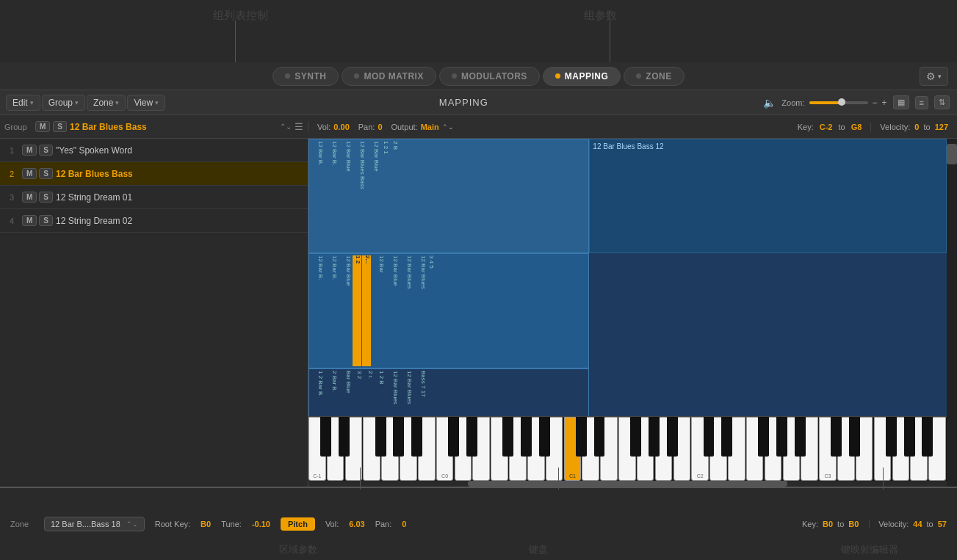 The image size is (957, 560). I want to click on group-row-3: 3 M S 12 String Dream 01, so click(154, 197).